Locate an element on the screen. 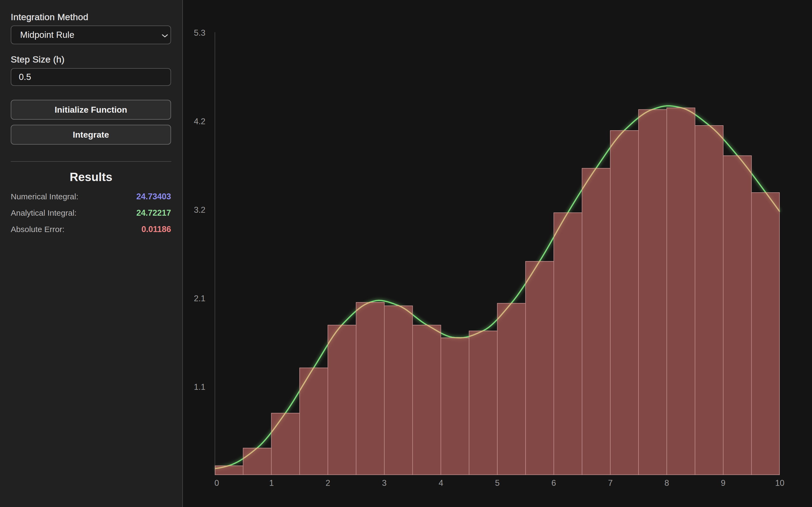  svg-text: 3.2 is located at coordinates (200, 210).